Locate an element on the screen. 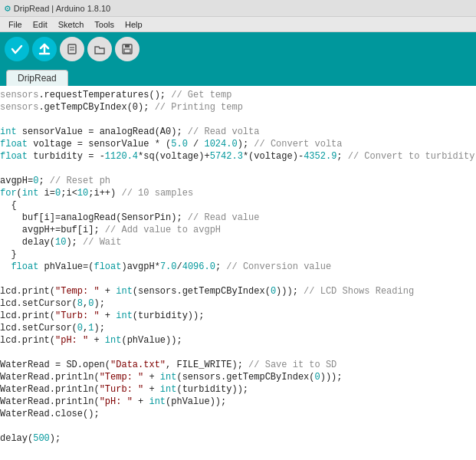 The image size is (476, 460). open-button is located at coordinates (100, 49).